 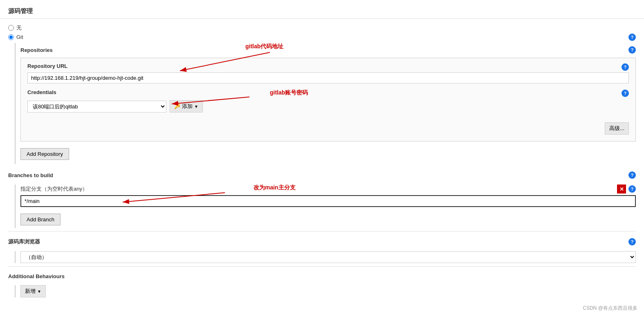 What do you see at coordinates (39, 291) in the screenshot?
I see `new-behaviour-arrow: ▼` at bounding box center [39, 291].